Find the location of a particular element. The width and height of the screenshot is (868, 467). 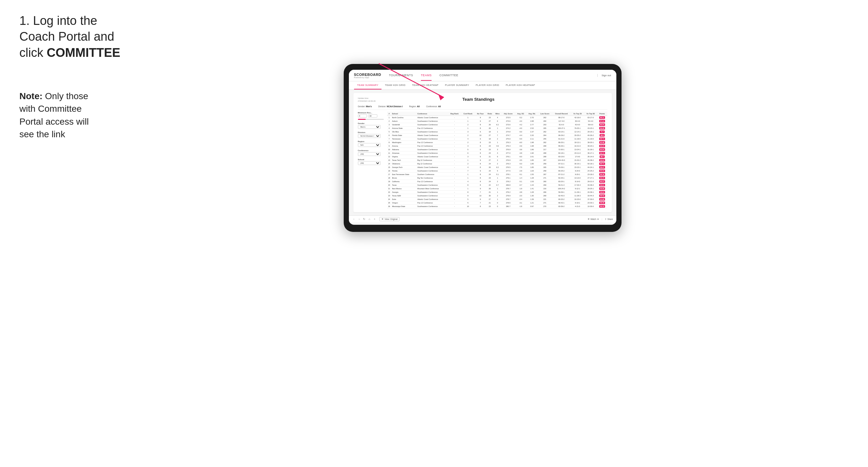

table-row: 26Mississippi StateSoutheastern Conferen… is located at coordinates (497, 207).